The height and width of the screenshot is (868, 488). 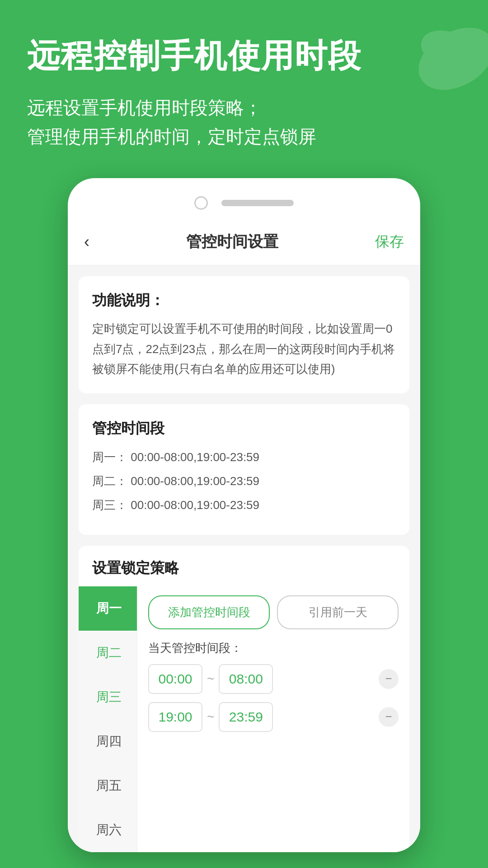 What do you see at coordinates (273, 648) in the screenshot?
I see `current-day-label: 当天管控时间段：` at bounding box center [273, 648].